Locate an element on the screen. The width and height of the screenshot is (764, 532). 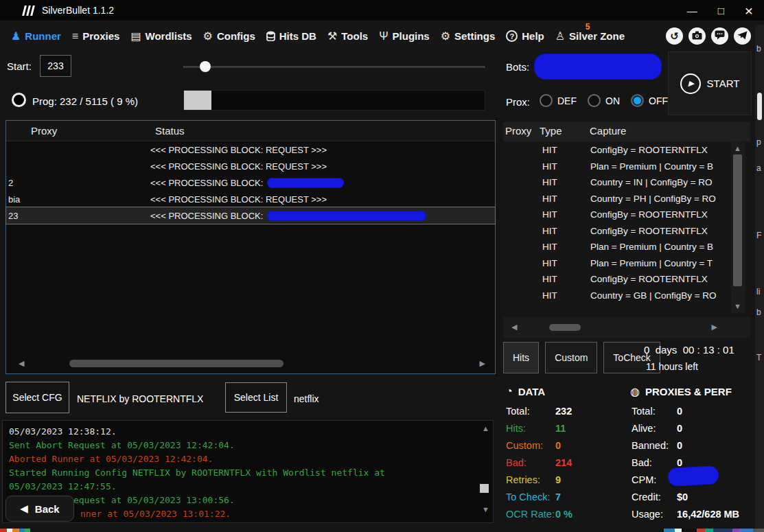
hit-row: HITPlan = Premium | Country = T is located at coordinates (616, 264).